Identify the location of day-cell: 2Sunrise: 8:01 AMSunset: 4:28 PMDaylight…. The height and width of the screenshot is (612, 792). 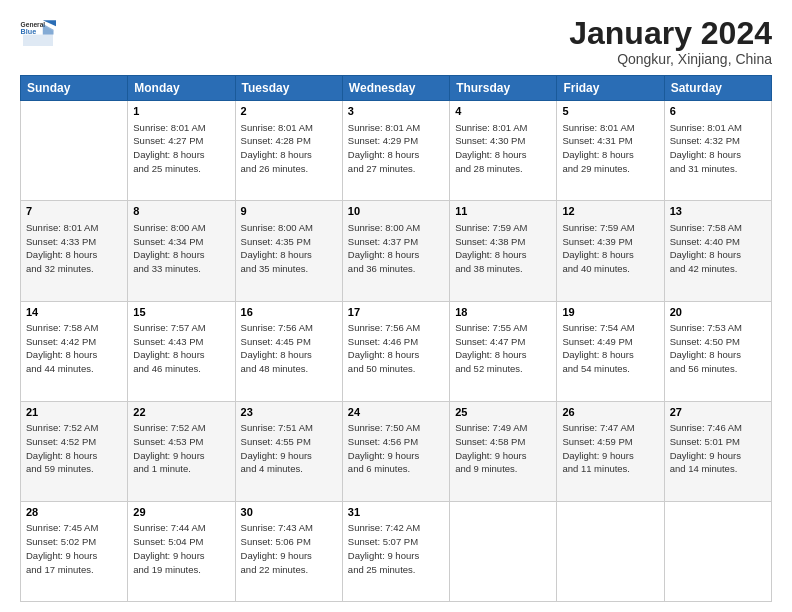
(288, 151).